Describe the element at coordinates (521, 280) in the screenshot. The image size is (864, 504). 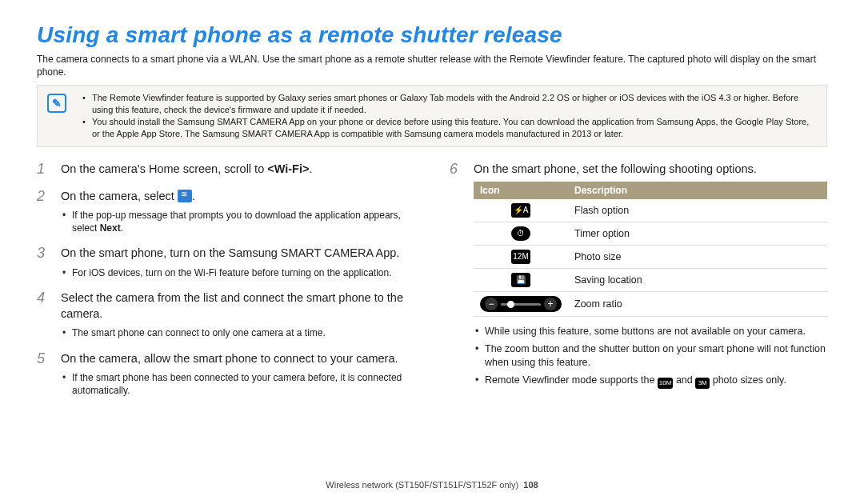
I see `save-location-icon: 💾` at that location.